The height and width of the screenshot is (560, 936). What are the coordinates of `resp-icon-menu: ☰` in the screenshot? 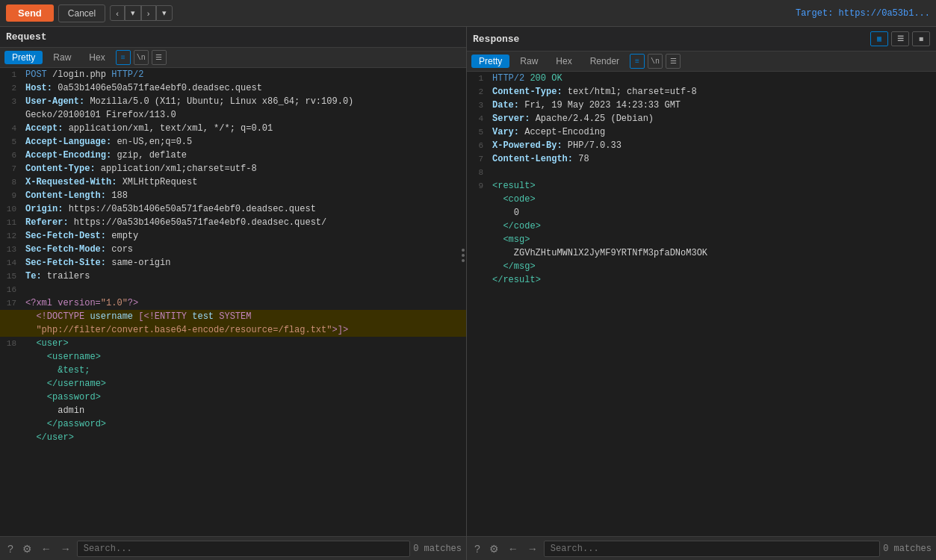 It's located at (673, 61).